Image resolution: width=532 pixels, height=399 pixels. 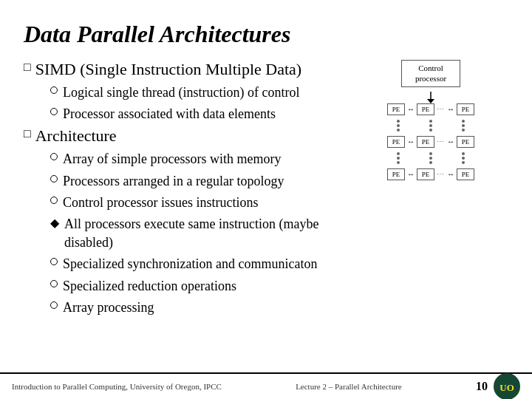 What do you see at coordinates (266, 34) in the screenshot?
I see `slide-title: Data Parallel Architectures` at bounding box center [266, 34].